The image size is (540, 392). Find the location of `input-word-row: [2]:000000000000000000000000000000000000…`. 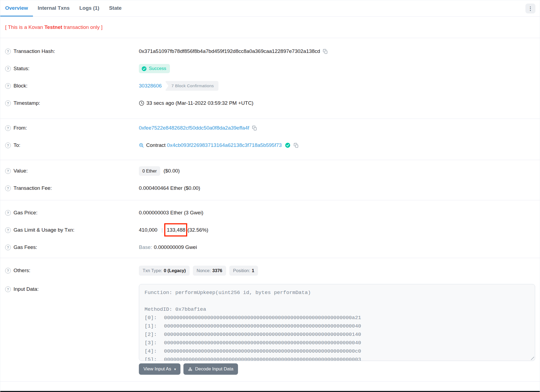

input-word-row: [2]:000000000000000000000000000000000000… is located at coordinates (337, 335).